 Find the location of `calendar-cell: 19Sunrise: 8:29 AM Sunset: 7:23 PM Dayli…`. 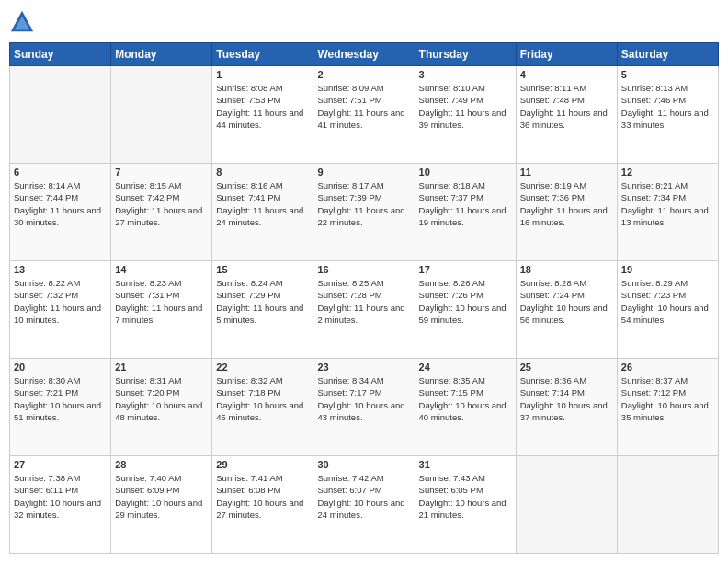

calendar-cell: 19Sunrise: 8:29 AM Sunset: 7:23 PM Dayli… is located at coordinates (667, 310).